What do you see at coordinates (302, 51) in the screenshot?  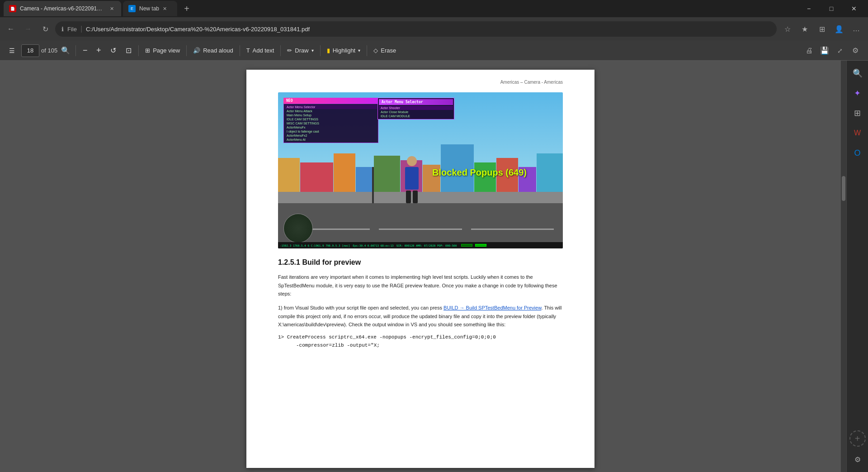 I see `draw-label: Draw` at bounding box center [302, 51].